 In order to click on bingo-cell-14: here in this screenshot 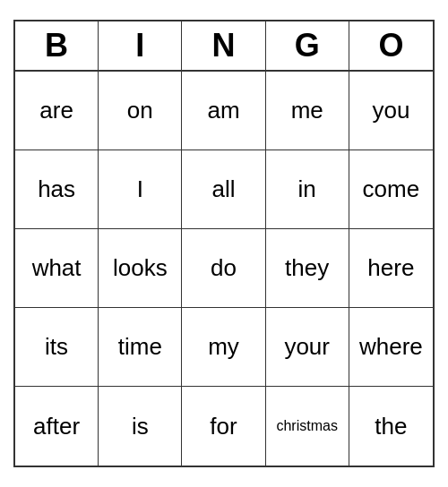, I will do `click(391, 269)`.